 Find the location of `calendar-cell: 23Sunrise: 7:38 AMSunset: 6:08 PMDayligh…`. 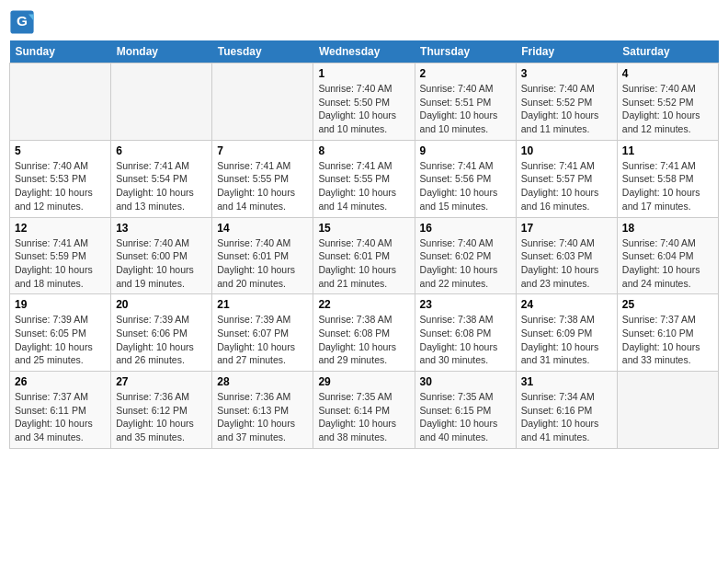

calendar-cell: 23Sunrise: 7:38 AMSunset: 6:08 PMDayligh… is located at coordinates (465, 333).